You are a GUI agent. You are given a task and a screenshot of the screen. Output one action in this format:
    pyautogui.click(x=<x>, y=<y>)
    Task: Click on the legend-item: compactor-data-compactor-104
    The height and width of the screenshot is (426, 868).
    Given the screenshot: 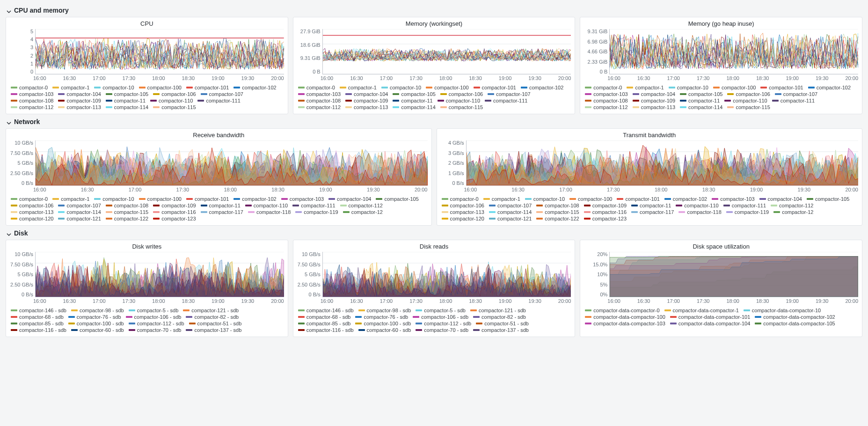 What is the action you would take?
    pyautogui.click(x=710, y=323)
    